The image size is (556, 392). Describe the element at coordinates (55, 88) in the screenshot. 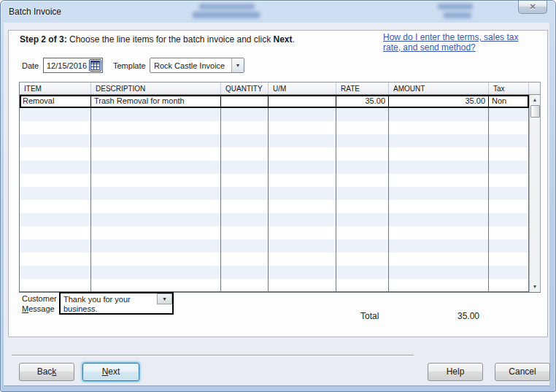

I see `column-header-item: ITEM` at that location.